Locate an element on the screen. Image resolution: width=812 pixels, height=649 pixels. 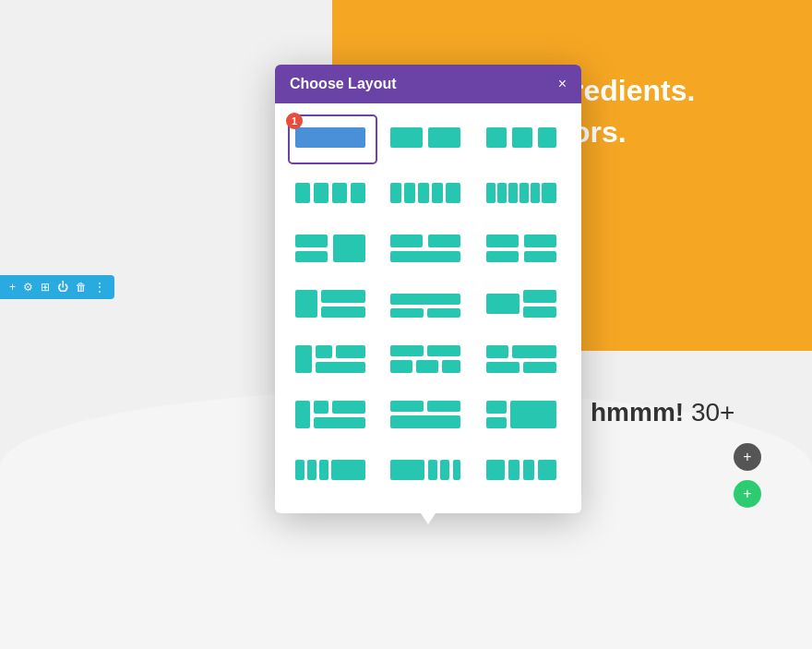
right-button-2: + is located at coordinates (747, 494).